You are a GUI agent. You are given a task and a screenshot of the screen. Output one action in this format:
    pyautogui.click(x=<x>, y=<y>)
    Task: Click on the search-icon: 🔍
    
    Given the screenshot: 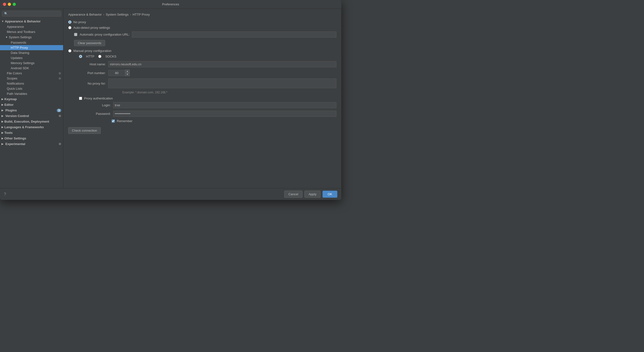 What is the action you would take?
    pyautogui.click(x=6, y=14)
    